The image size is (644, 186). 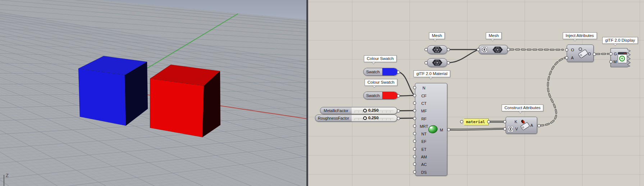 What do you see at coordinates (424, 96) in the screenshot?
I see `material-input-label: CF` at bounding box center [424, 96].